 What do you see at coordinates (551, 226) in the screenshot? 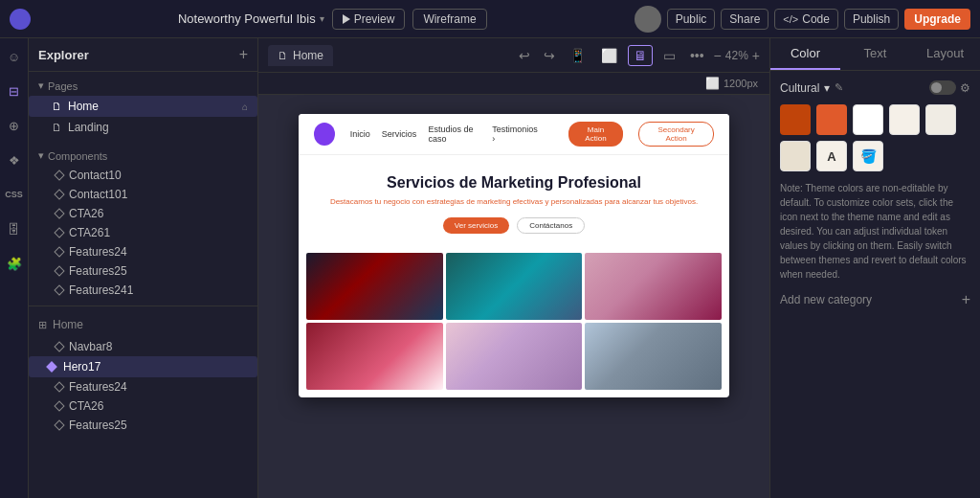
I see `contactanos-button: Contáctanos` at bounding box center [551, 226].